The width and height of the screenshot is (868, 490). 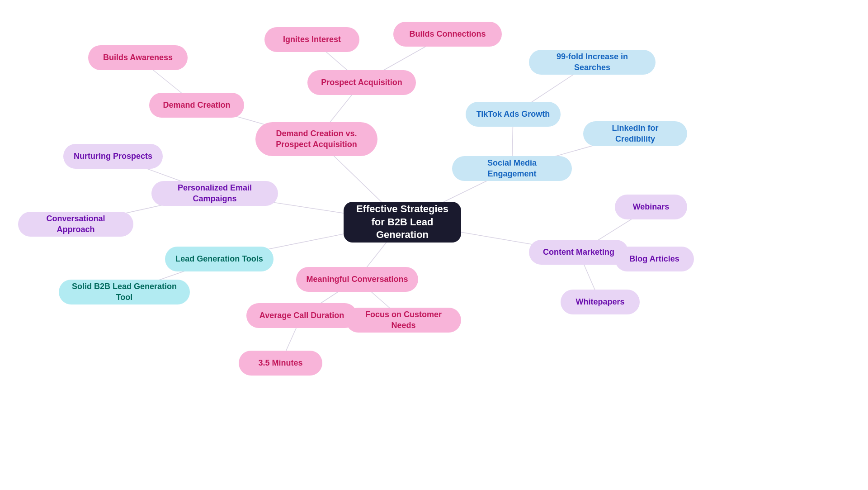 I want to click on node-demand-creation: Demand Creation, so click(x=197, y=105).